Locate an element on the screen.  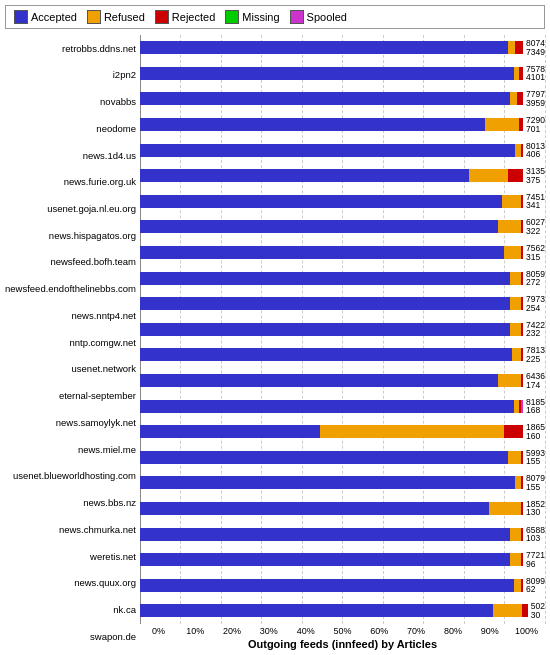
y-label: news.1d4.us is located at coordinates (70, 155).